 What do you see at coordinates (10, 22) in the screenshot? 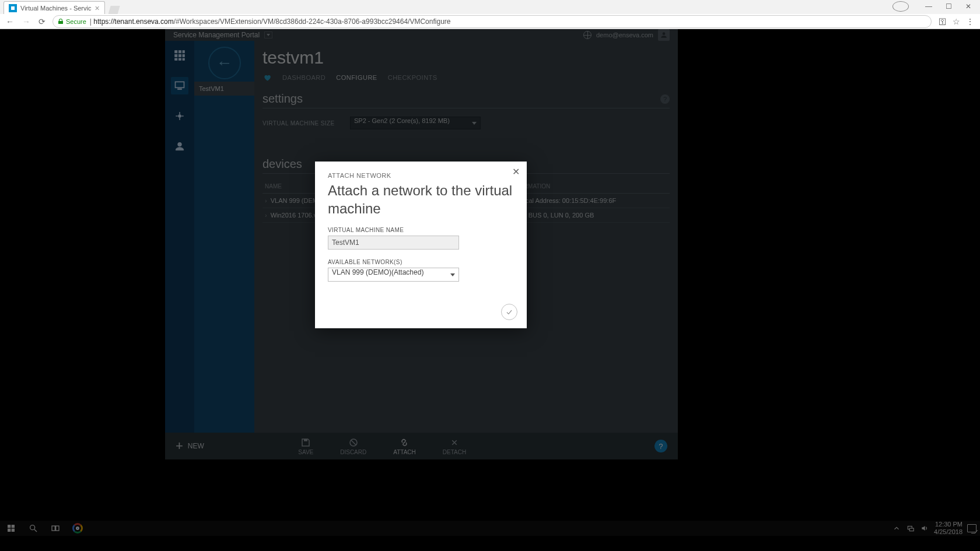
I see `back-button: ←` at bounding box center [10, 22].